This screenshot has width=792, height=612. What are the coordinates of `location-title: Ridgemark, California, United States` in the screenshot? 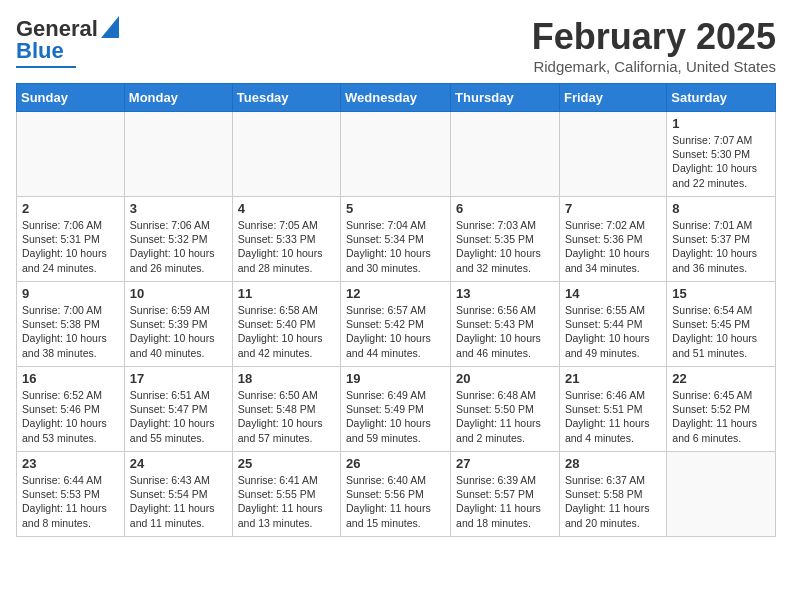 It's located at (654, 66).